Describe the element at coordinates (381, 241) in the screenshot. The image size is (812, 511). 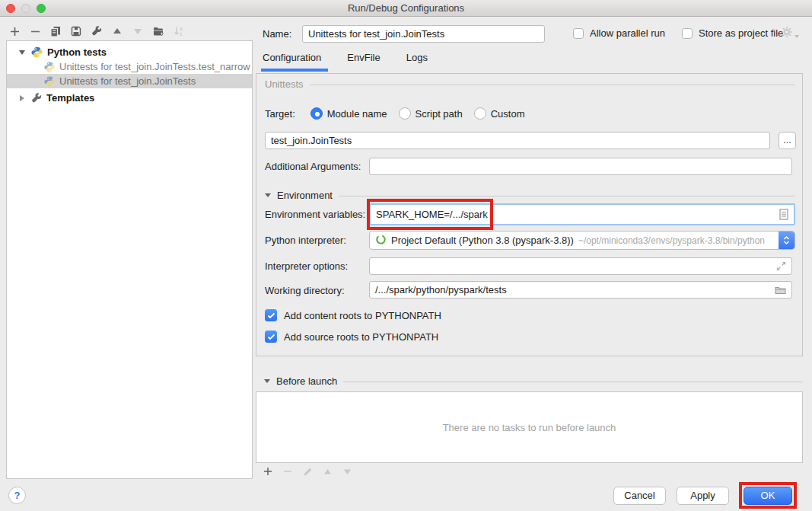
I see `conda-environment-icon` at that location.